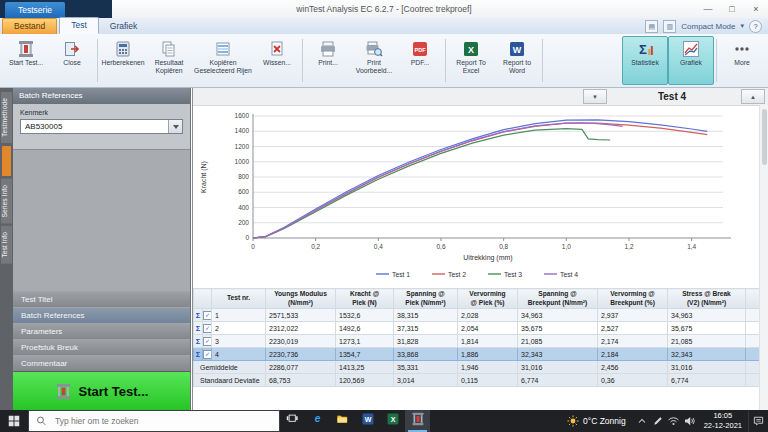 The image size is (768, 432). What do you see at coordinates (365, 354) in the screenshot?
I see `value-cell: 1354,7` at bounding box center [365, 354].